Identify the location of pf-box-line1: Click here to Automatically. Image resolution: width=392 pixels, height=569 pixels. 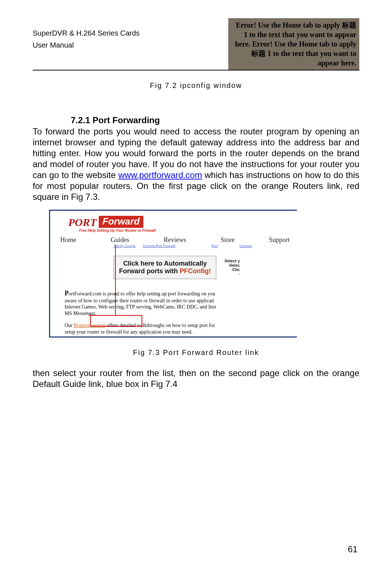
(165, 264).